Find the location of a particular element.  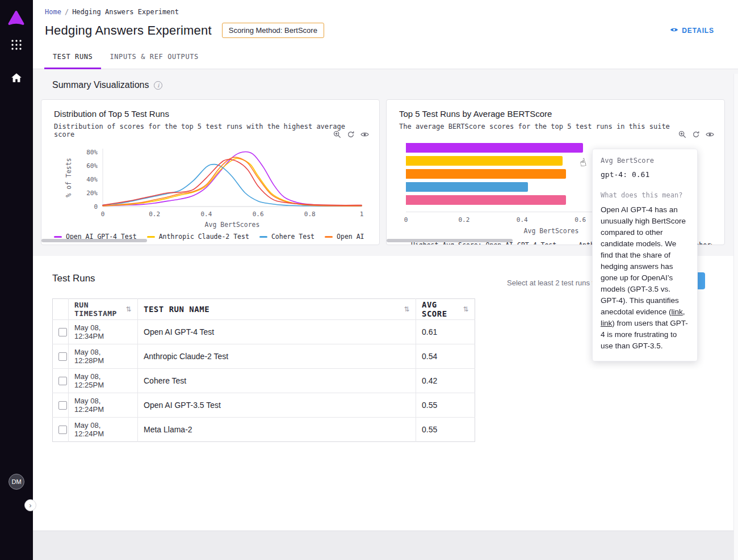

test-runs-tbody: May 08, 12:34PMOpen AI GPT-4 Test0.61May… is located at coordinates (264, 381).